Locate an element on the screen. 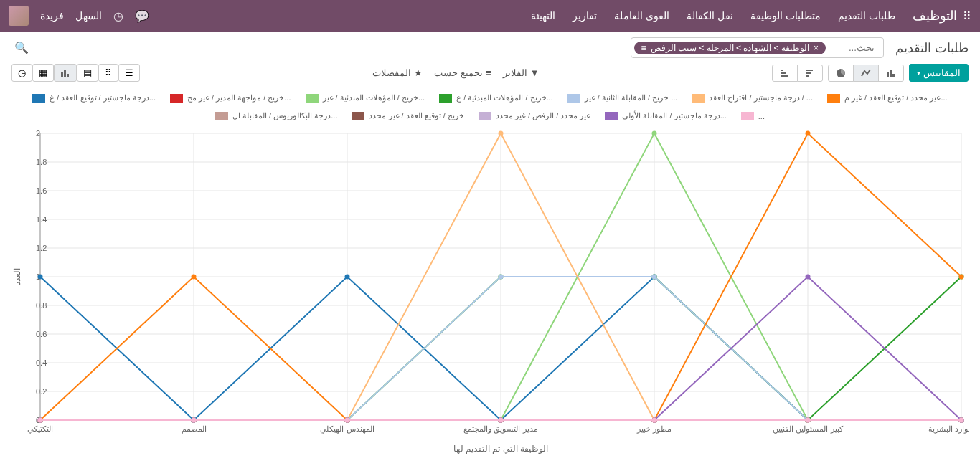 Image resolution: width=980 pixels, height=471 pixels. search-icon: 🔍 is located at coordinates (22, 47).